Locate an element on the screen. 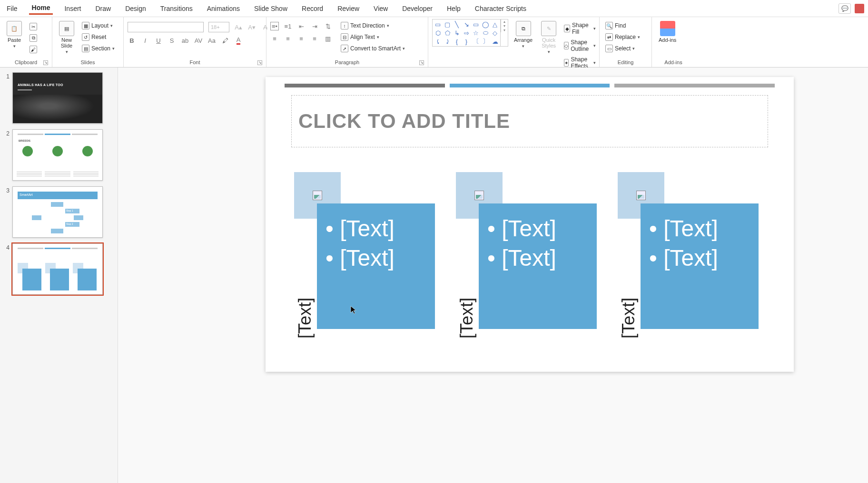 The image size is (868, 483). tab-draw: Draw is located at coordinates (103, 9).